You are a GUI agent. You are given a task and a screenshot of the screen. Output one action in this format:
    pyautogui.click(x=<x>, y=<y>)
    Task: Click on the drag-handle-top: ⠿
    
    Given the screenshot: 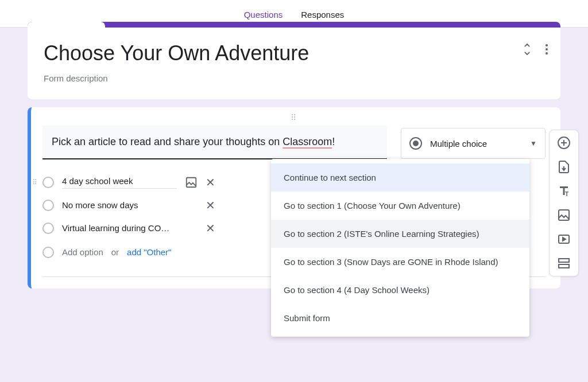 What is the action you would take?
    pyautogui.click(x=294, y=118)
    